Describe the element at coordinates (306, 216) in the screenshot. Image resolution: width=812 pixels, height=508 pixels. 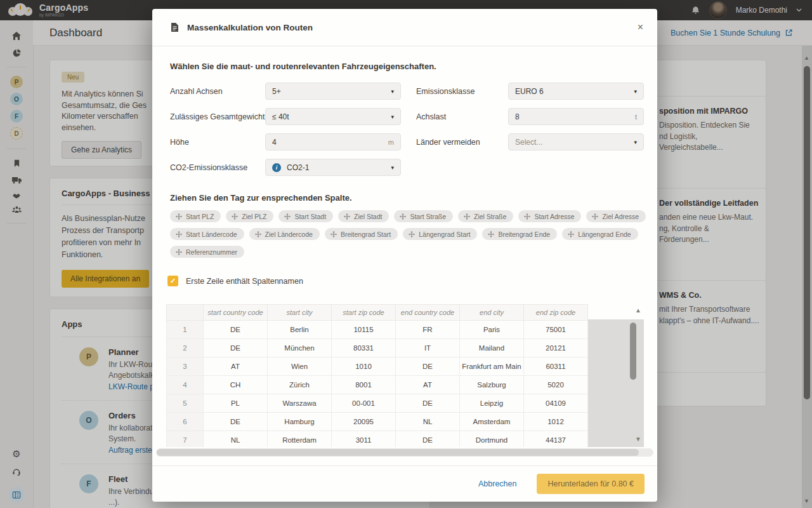
I see `column-chip: Start Stadt` at that location.